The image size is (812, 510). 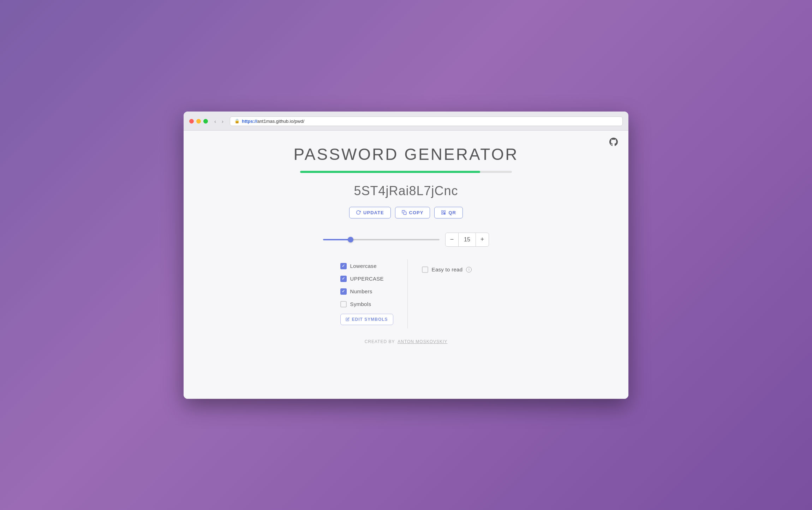 What do you see at coordinates (370, 212) in the screenshot?
I see `update-button: UPDATE` at bounding box center [370, 212].